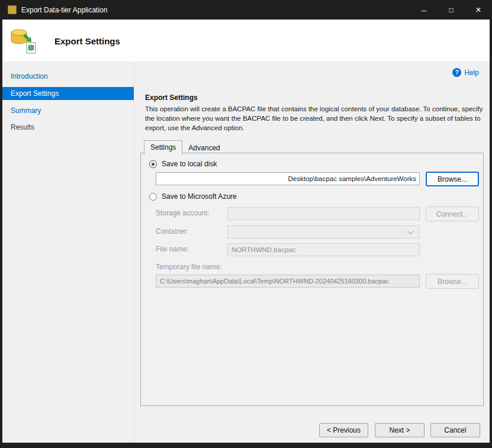 The image size is (492, 448). I want to click on wizard-header: Export Settings, so click(246, 41).